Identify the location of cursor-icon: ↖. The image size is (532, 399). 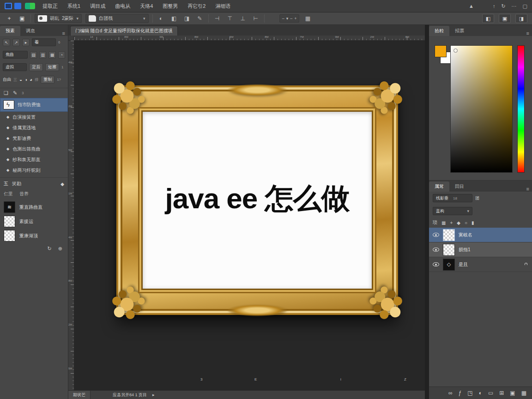
(6, 42).